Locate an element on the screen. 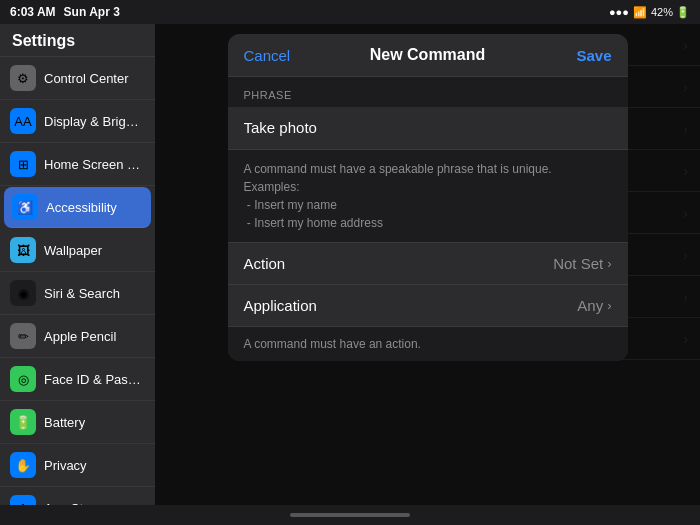  sidebar-item-accessibility: ♿Accessibility is located at coordinates (78, 208).